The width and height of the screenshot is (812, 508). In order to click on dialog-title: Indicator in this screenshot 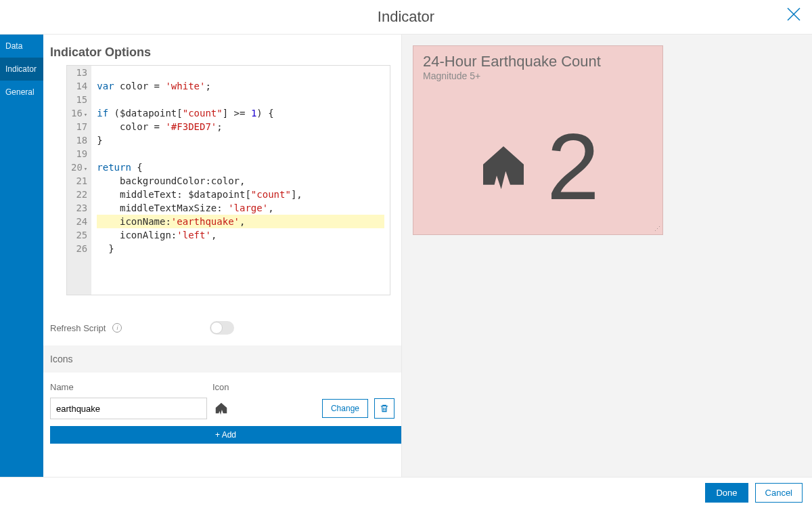, I will do `click(406, 17)`.